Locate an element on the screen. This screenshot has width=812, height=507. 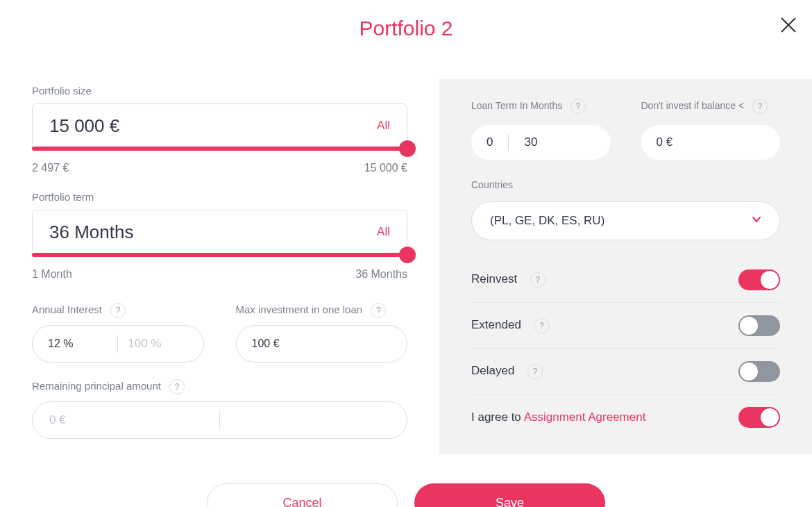
remaining-principal-max-input is located at coordinates (311, 420).